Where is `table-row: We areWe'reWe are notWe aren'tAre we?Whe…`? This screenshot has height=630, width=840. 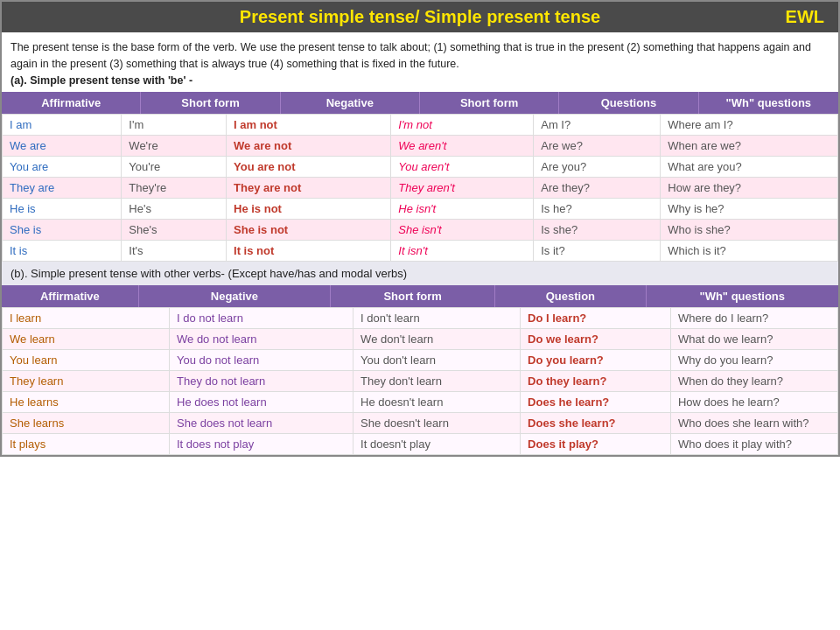 table-row: We areWe'reWe are notWe aren'tAre we?Whe… is located at coordinates (420, 146).